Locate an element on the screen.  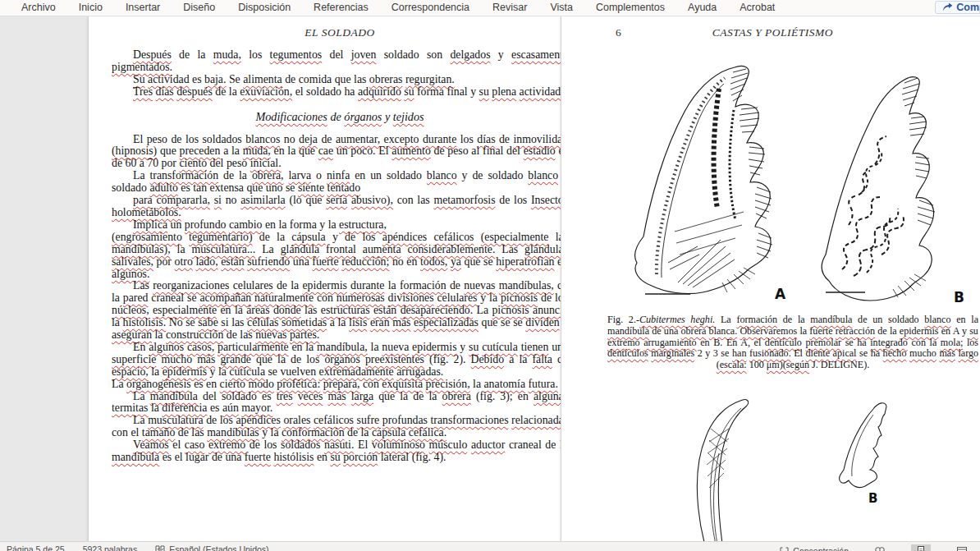
figure-bottom-label-b: B is located at coordinates (873, 498).